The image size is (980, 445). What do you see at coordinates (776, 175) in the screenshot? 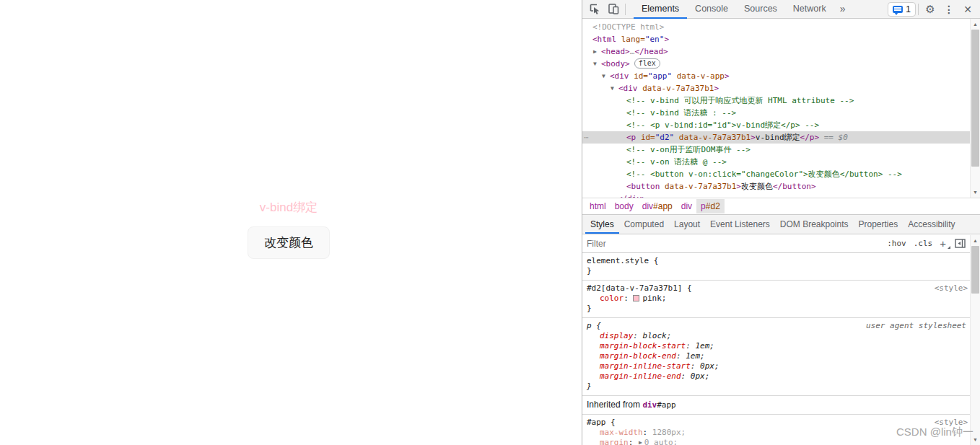
I see `tree-row: <!-- <button v-on:click="changeColor">改变…` at bounding box center [776, 175].